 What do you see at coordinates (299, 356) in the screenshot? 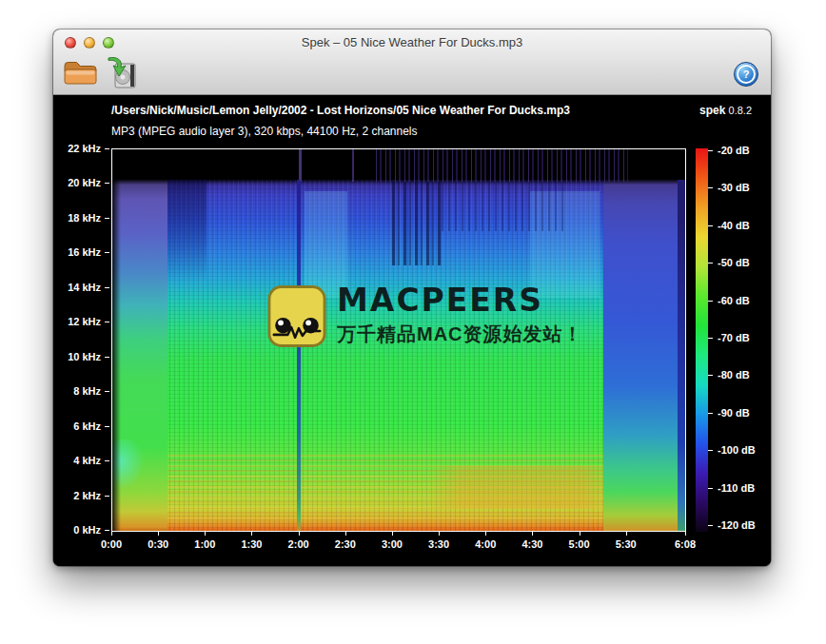
I see `silence-gap-2m00` at bounding box center [299, 356].